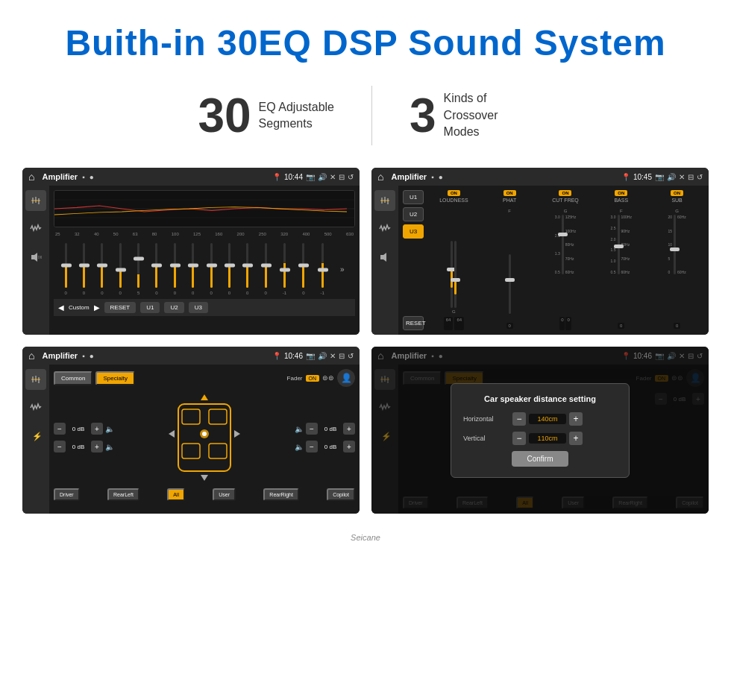 The image size is (731, 700). I want to click on speaker-db-fr-minus: −, so click(312, 429).